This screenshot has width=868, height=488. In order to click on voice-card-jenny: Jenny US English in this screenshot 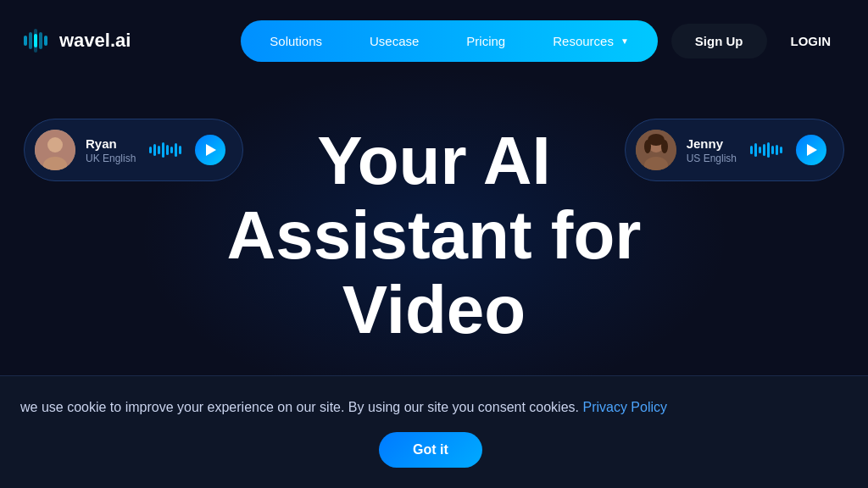, I will do `click(734, 150)`.